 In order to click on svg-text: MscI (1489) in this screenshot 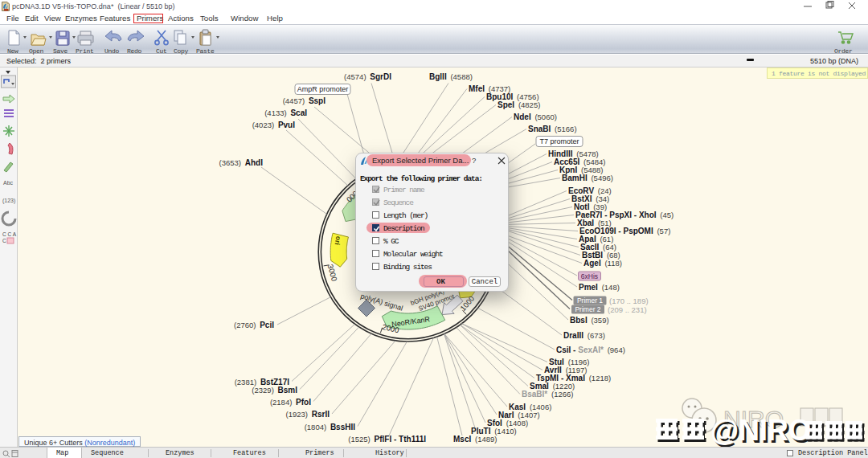, I will do `click(475, 439)`.